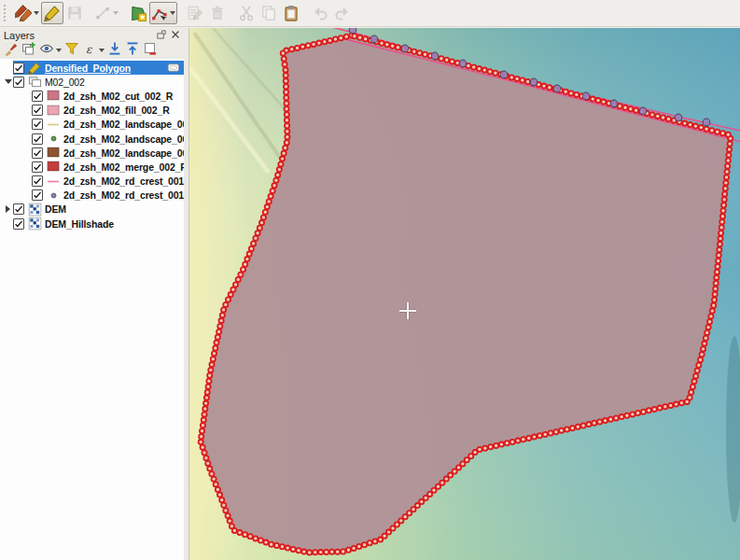 The image size is (740, 560). Describe the element at coordinates (52, 13) in the screenshot. I see `toggle-editing-button` at that location.